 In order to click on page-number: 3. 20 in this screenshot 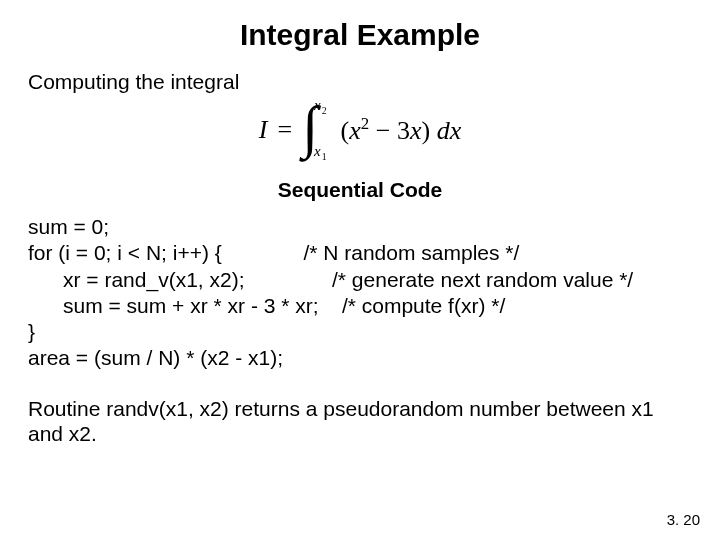, I will do `click(684, 520)`.